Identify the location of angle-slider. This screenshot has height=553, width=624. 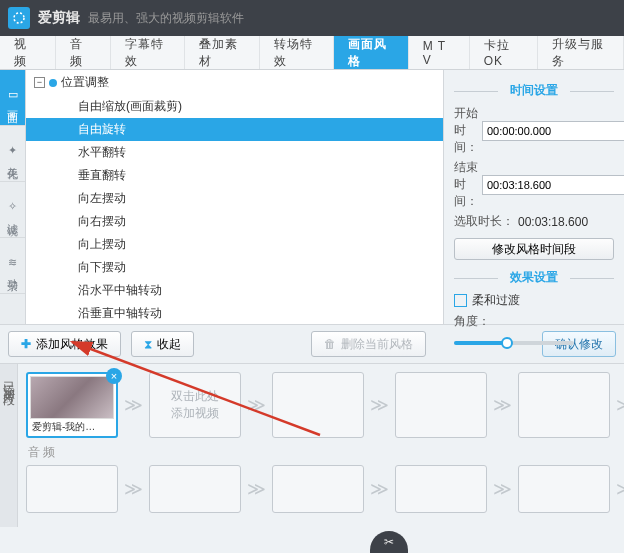
(514, 343).